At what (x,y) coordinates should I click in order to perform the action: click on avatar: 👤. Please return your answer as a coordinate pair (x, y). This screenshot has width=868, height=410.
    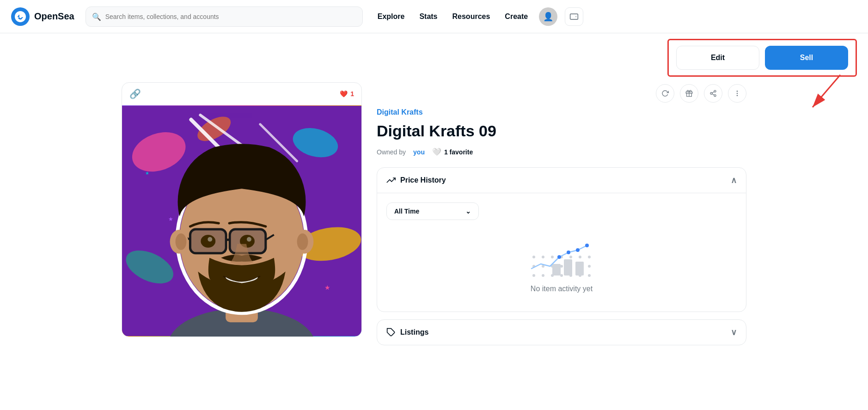
    Looking at the image, I should click on (548, 17).